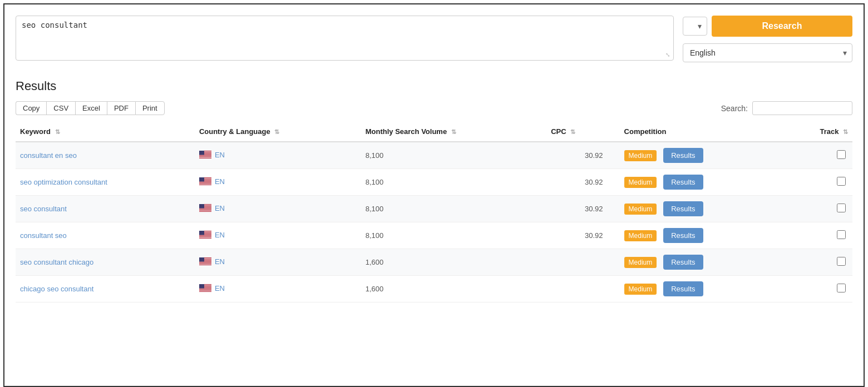  I want to click on cell-keyword: seo consultant chicago, so click(105, 262).